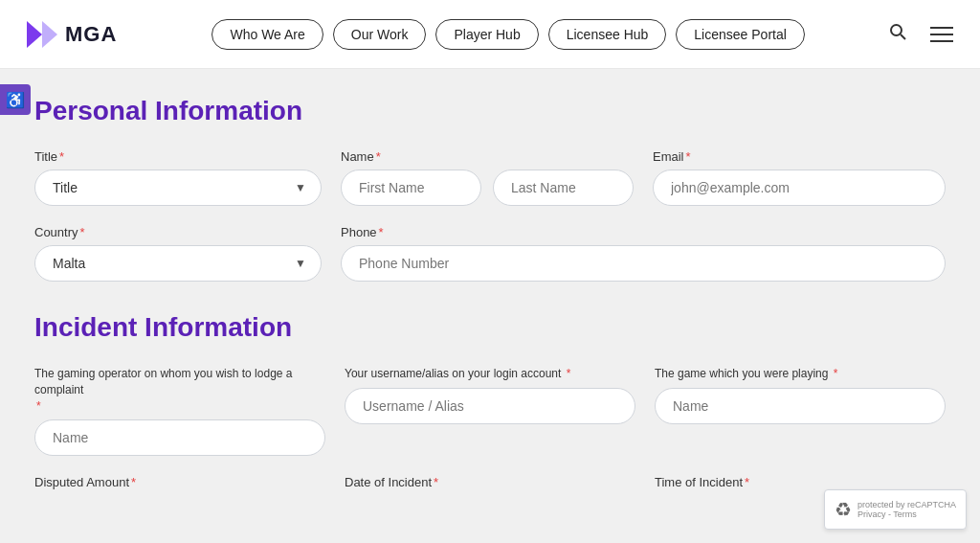  I want to click on personal-section-title: Personal Information, so click(490, 111).